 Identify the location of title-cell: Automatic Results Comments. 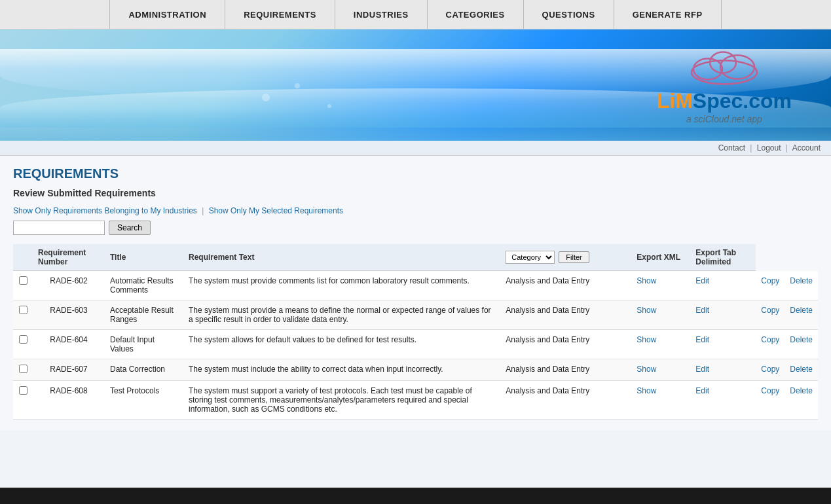
(144, 285).